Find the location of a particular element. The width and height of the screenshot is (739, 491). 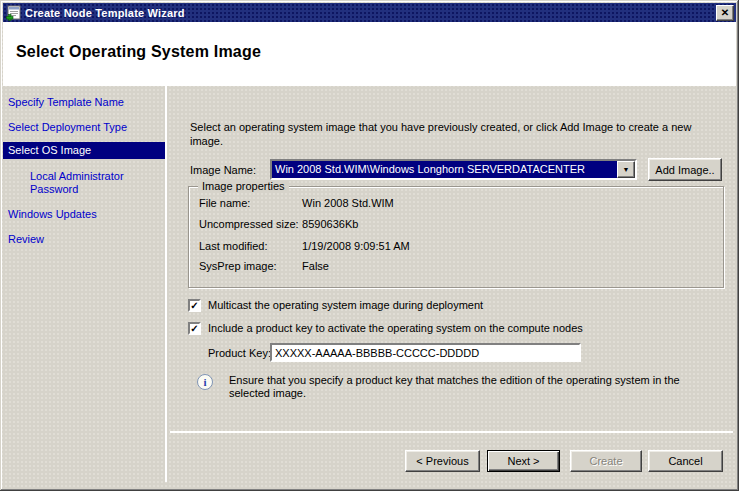

product-key-input is located at coordinates (426, 352).